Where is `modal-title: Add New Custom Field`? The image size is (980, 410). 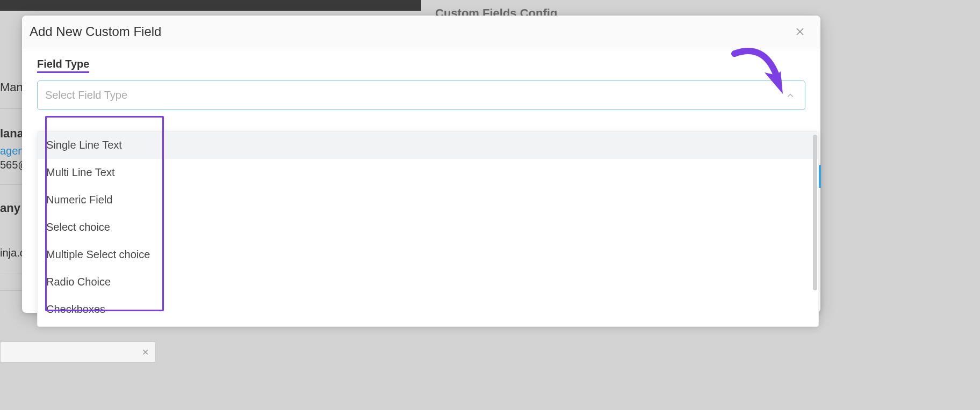 modal-title: Add New Custom Field is located at coordinates (96, 32).